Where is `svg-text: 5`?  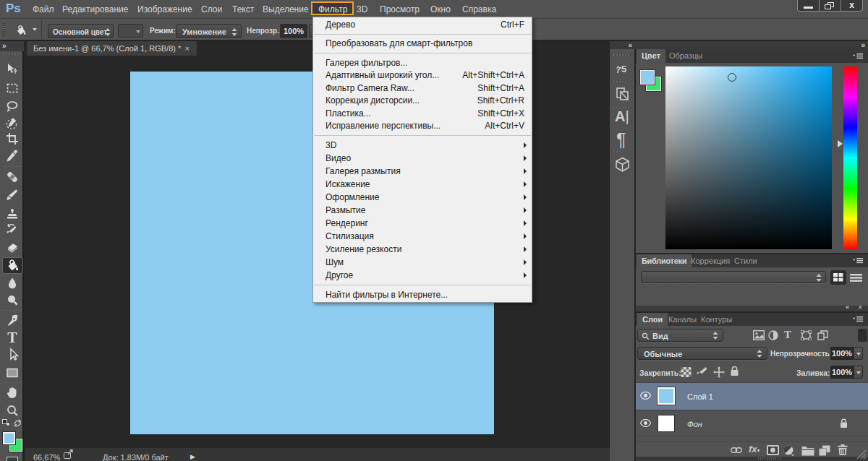
svg-text: 5 is located at coordinates (624, 69).